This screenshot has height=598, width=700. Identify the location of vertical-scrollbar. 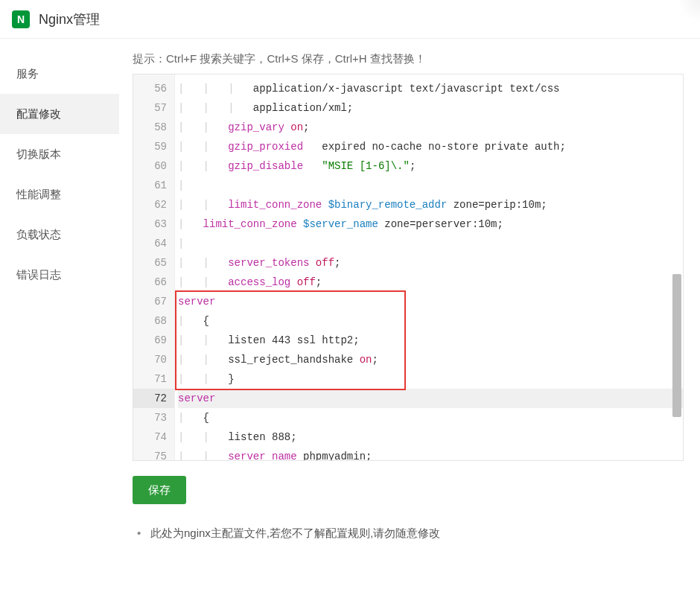
(676, 267).